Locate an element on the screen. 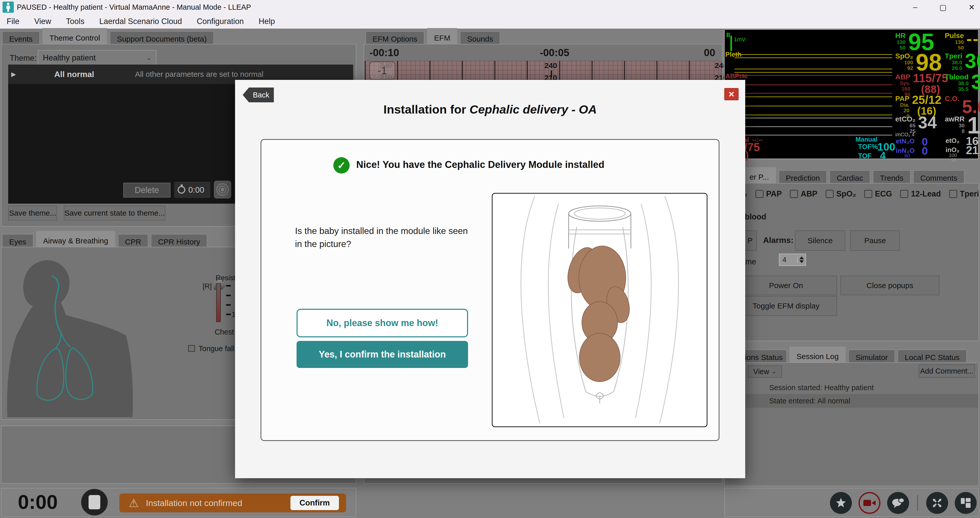  dialog-close-button: ✕ is located at coordinates (731, 94).